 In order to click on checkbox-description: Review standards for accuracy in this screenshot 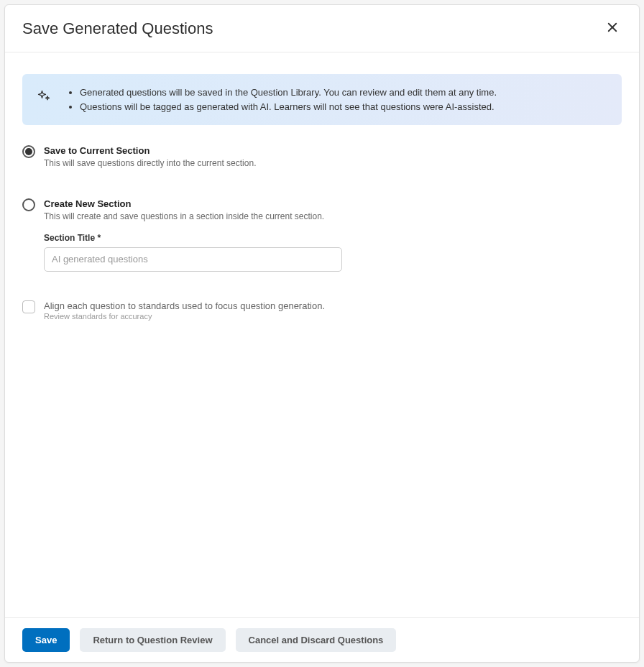, I will do `click(333, 316)`.